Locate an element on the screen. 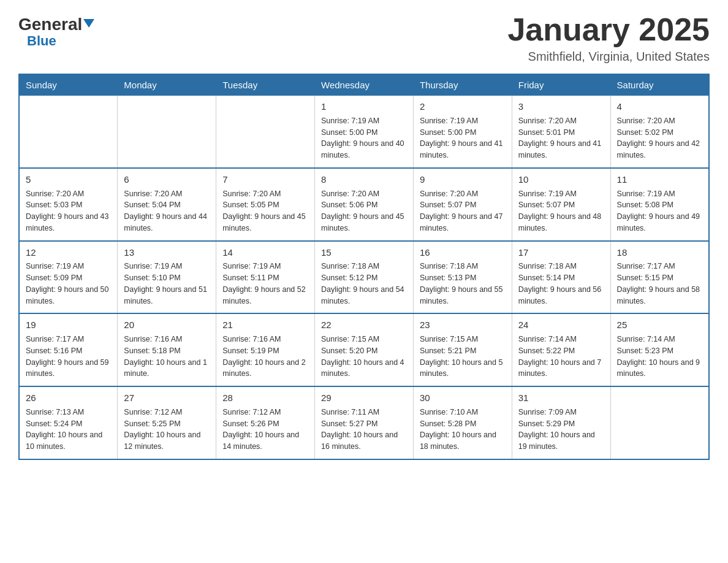 The height and width of the screenshot is (563, 728). day-info: Sunrise: 7:20 AM Sunset: 5:05 PM Dayligh… is located at coordinates (265, 211).